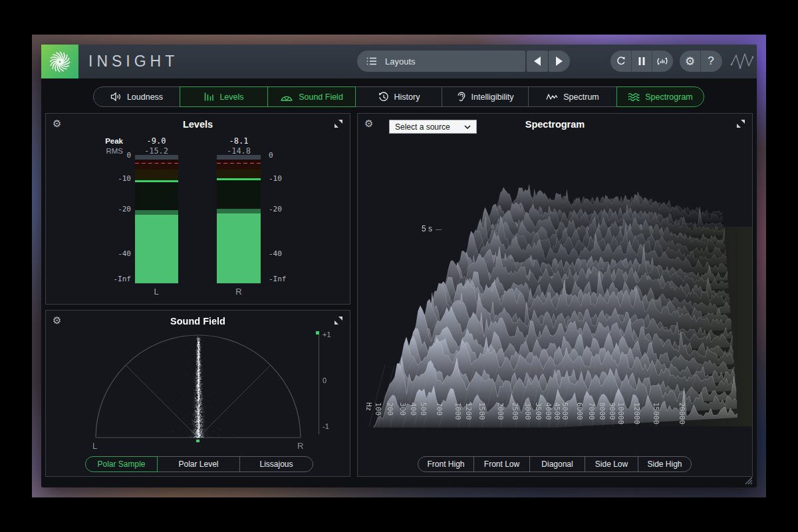 This screenshot has width=798, height=532. Describe the element at coordinates (319, 383) in the screenshot. I see `correlation-meter` at that location.